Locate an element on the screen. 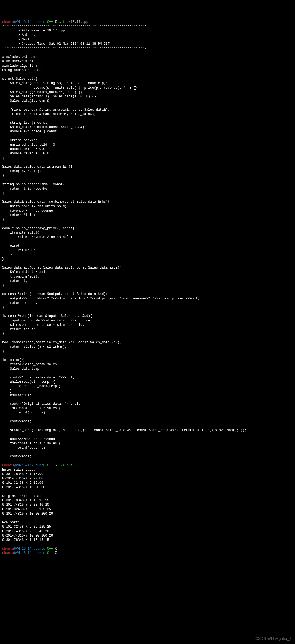 The image size is (295, 644). code-line: Sales_data(const string &s, unsigned n, … is located at coordinates (55, 83).